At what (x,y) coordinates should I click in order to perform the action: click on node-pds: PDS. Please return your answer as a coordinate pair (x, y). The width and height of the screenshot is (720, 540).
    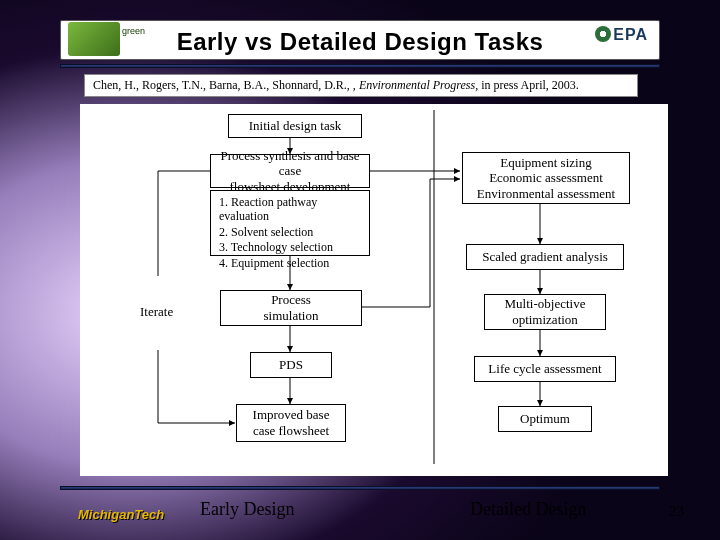
    Looking at the image, I should click on (291, 365).